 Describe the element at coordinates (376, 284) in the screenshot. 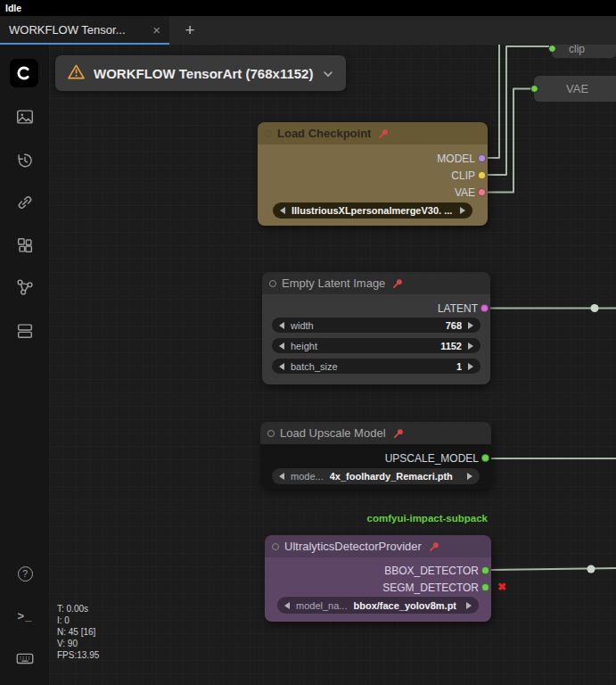

I see `node-header: Empty Latent Image` at that location.